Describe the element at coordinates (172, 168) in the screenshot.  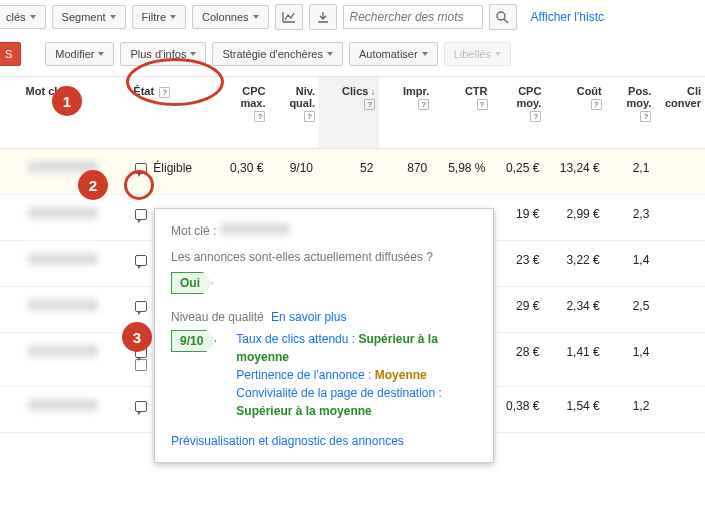
I see `status-text: Éligible` at that location.